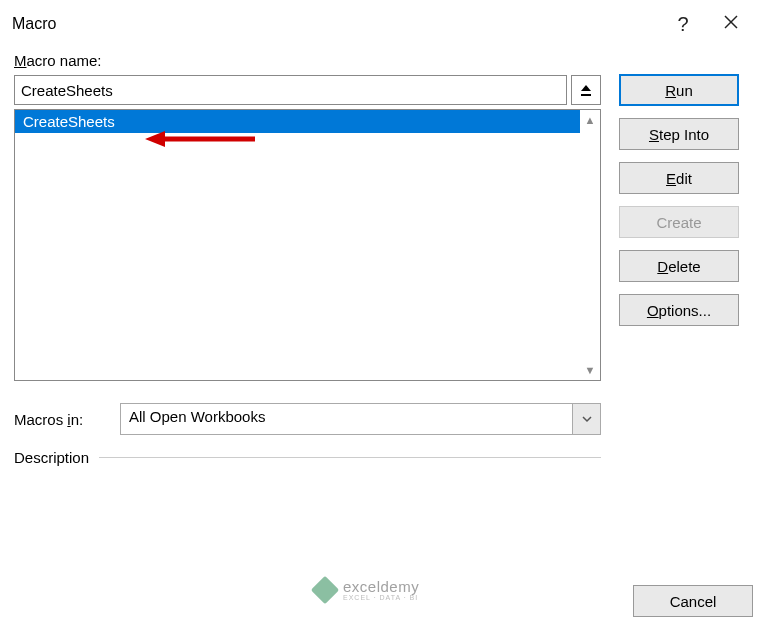 Image resolution: width=767 pixels, height=629 pixels. What do you see at coordinates (693, 601) in the screenshot?
I see `cancel-button: Cancel` at bounding box center [693, 601].